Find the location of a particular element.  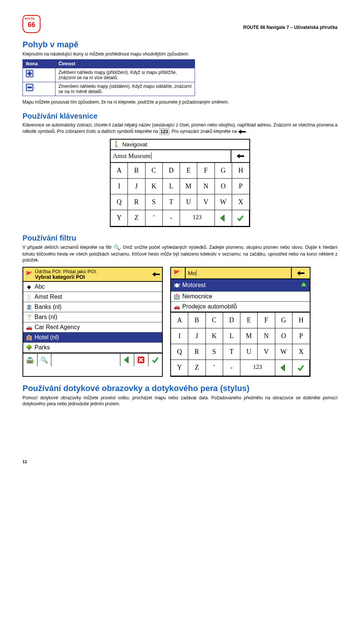

footer-ok-button is located at coordinates (155, 360).